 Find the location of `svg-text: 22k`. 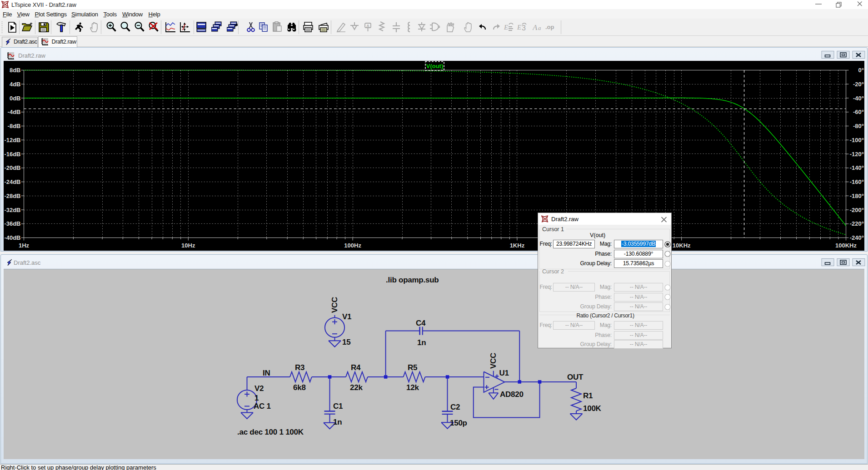

svg-text: 22k is located at coordinates (356, 388).